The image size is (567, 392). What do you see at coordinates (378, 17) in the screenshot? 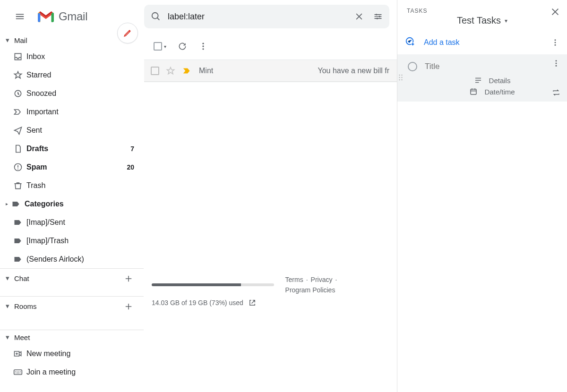
I see `search-options-button` at bounding box center [378, 17].